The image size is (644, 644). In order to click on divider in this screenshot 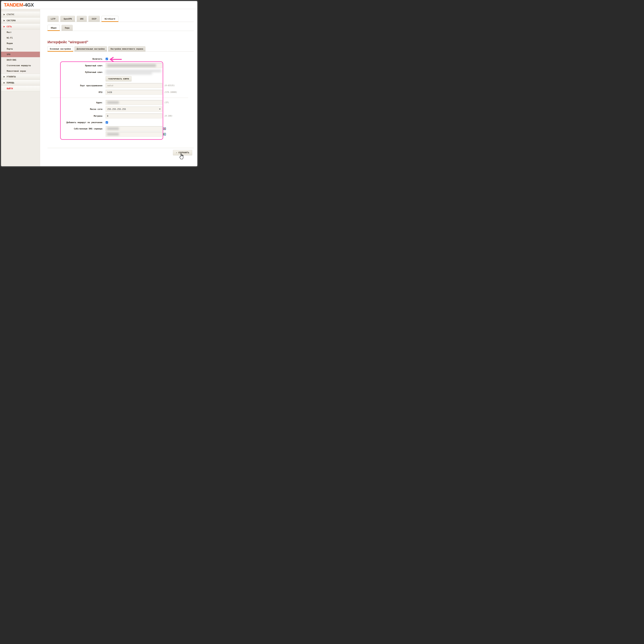, I will do `click(119, 98)`.